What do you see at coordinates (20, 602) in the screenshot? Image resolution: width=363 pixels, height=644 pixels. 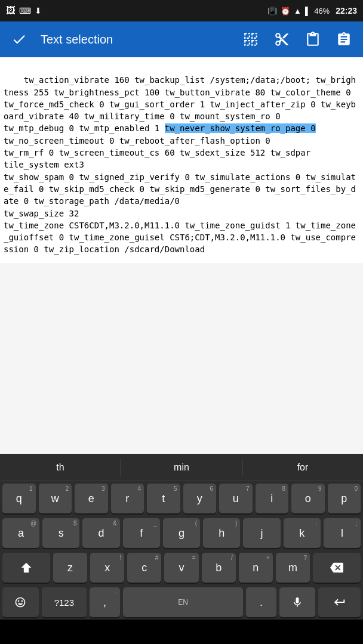 I see `emoji-key` at bounding box center [20, 602].